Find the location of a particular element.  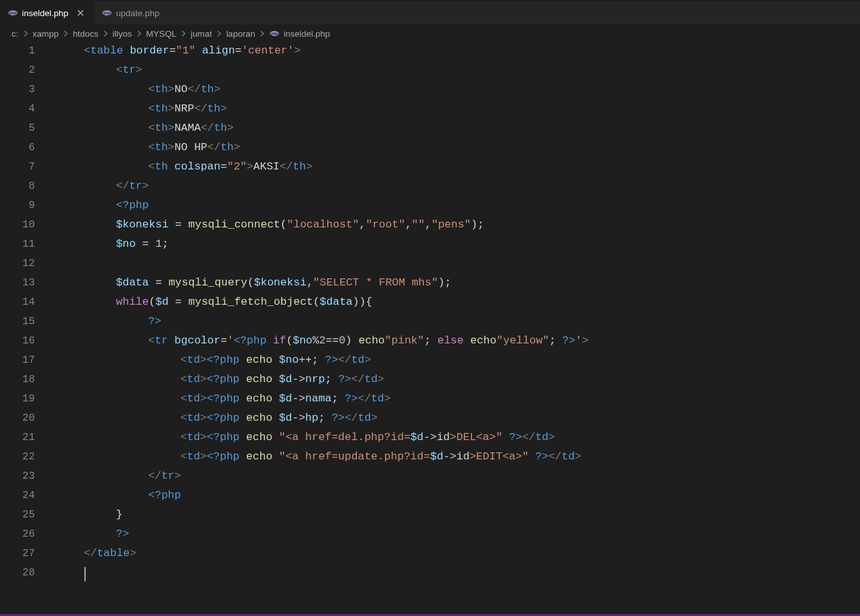

line-number: 12 is located at coordinates (17, 264).